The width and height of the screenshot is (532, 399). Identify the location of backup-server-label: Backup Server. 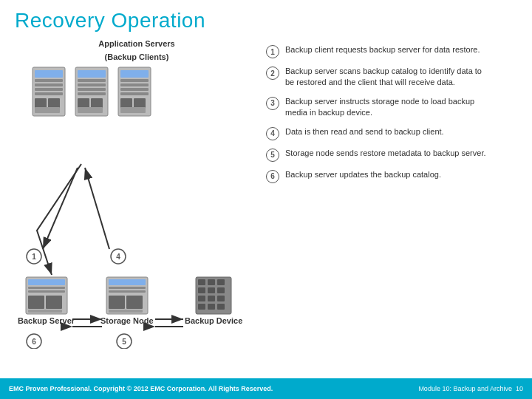
(46, 321).